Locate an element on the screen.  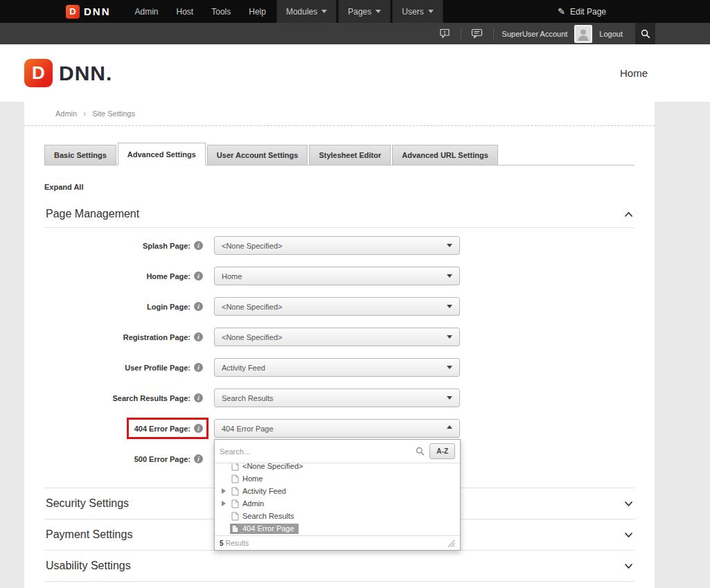
tab-user-account-settings: User Account Settings is located at coordinates (258, 155).